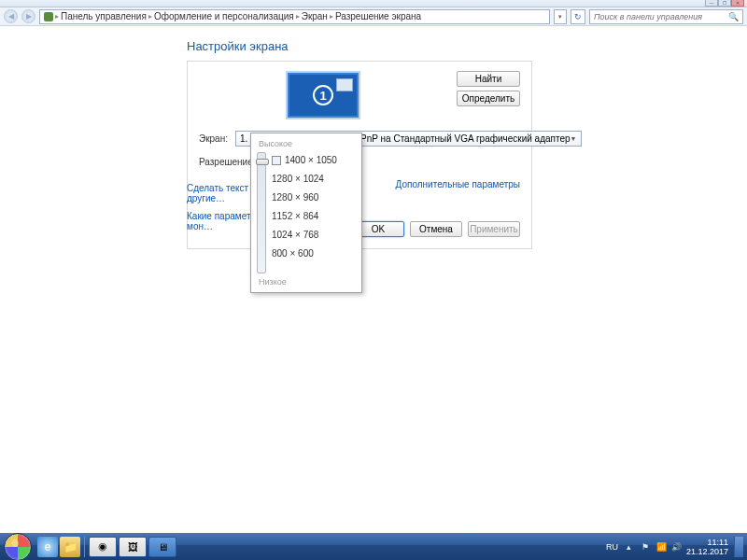 The height and width of the screenshot is (560, 747). Describe the element at coordinates (661, 547) in the screenshot. I see `network-icon: 📶` at that location.